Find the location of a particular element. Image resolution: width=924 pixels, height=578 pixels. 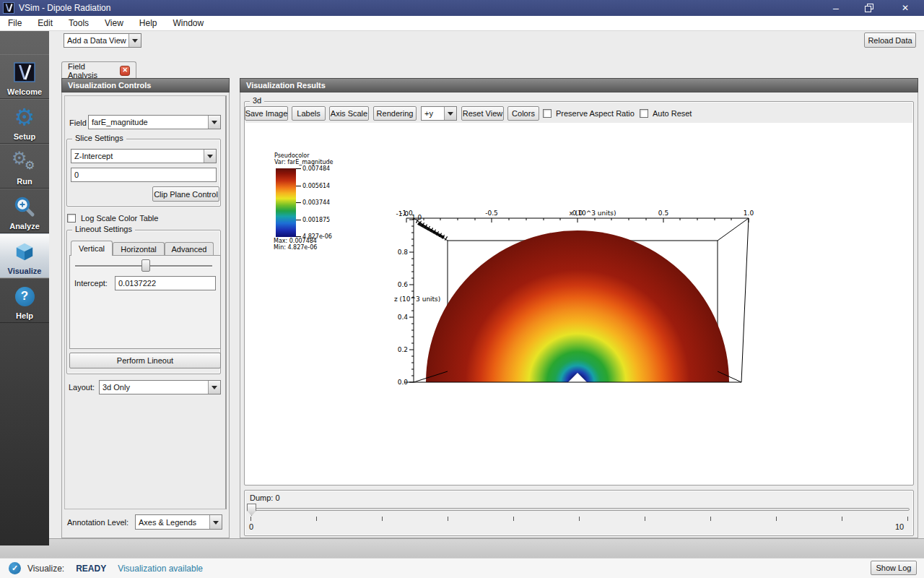

restore-icon is located at coordinates (869, 8).